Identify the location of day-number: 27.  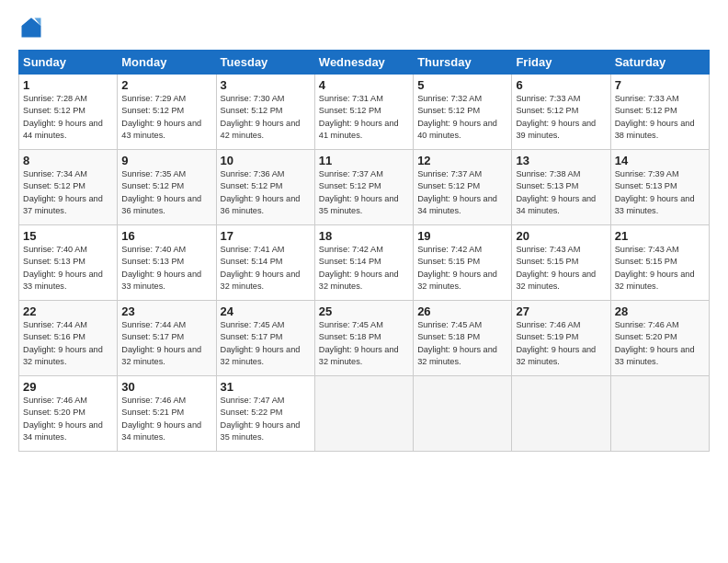
(561, 311).